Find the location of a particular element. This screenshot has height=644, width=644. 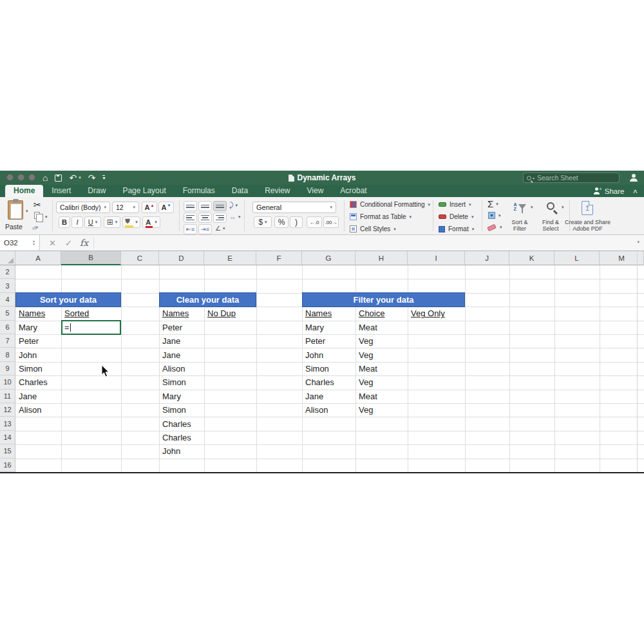

tab-page-layout: Page Layout is located at coordinates (144, 191).